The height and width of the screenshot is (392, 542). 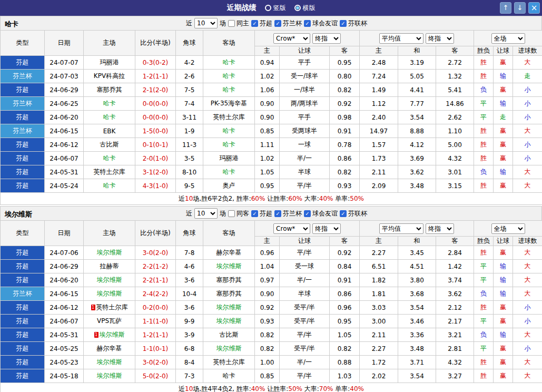 What do you see at coordinates (190, 43) in the screenshot?
I see `col-corners: 角球` at bounding box center [190, 43].